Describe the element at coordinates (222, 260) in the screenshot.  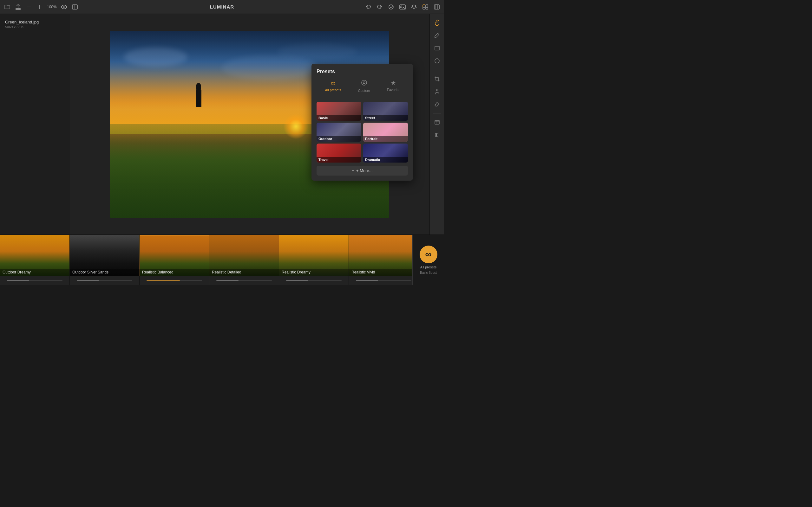
I see `filmstrip: Outdoor Dreamy Outdoor Silver Sands Real…` at that location.